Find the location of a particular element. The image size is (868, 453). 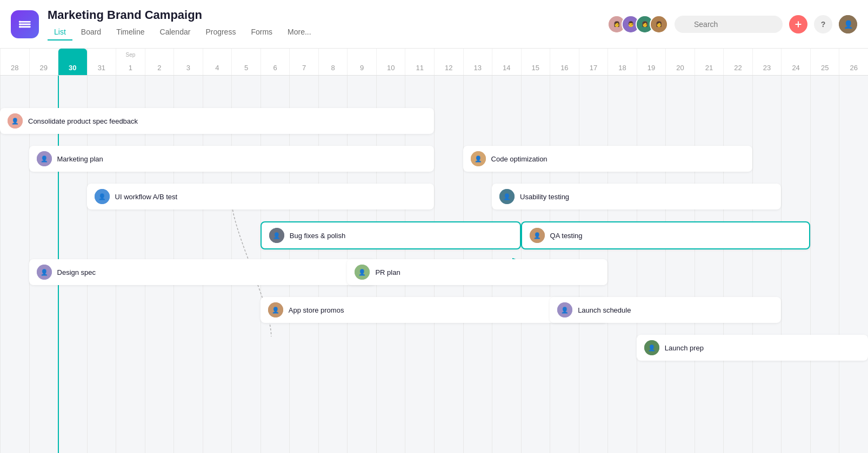

task-card-bug-fixes: 👤Bug fixes & polish is located at coordinates (391, 235).